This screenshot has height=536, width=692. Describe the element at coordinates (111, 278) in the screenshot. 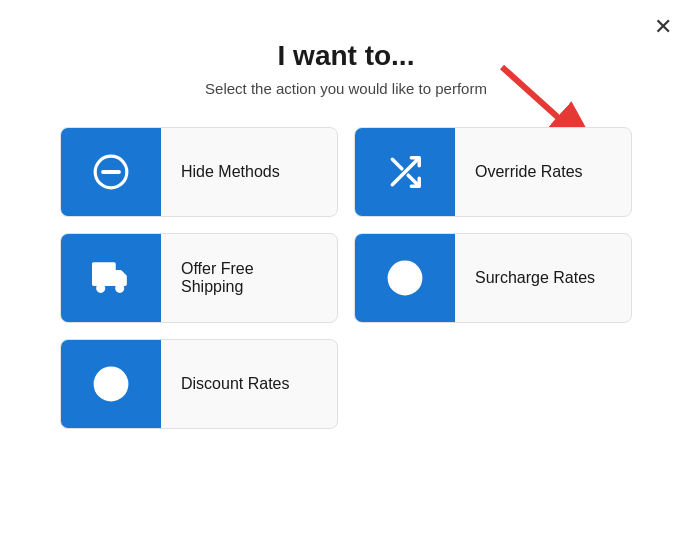

I see `truck-icon` at that location.